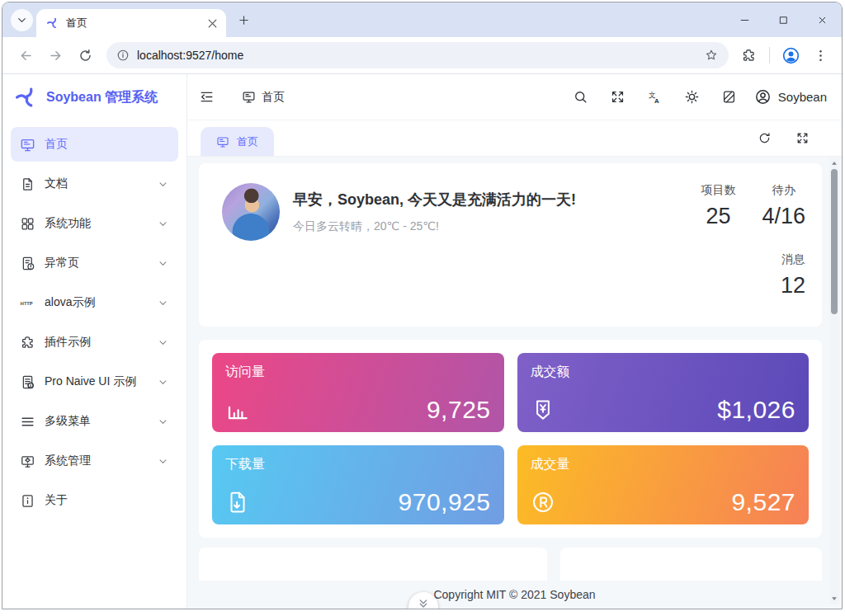  I want to click on fullscreen-button, so click(617, 97).